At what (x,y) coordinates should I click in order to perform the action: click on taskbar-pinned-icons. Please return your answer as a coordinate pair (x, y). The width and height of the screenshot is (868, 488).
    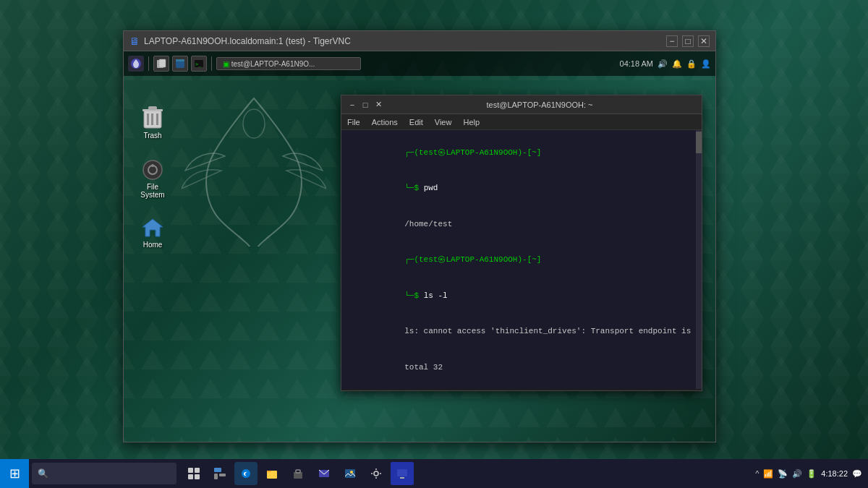
    Looking at the image, I should click on (298, 474).